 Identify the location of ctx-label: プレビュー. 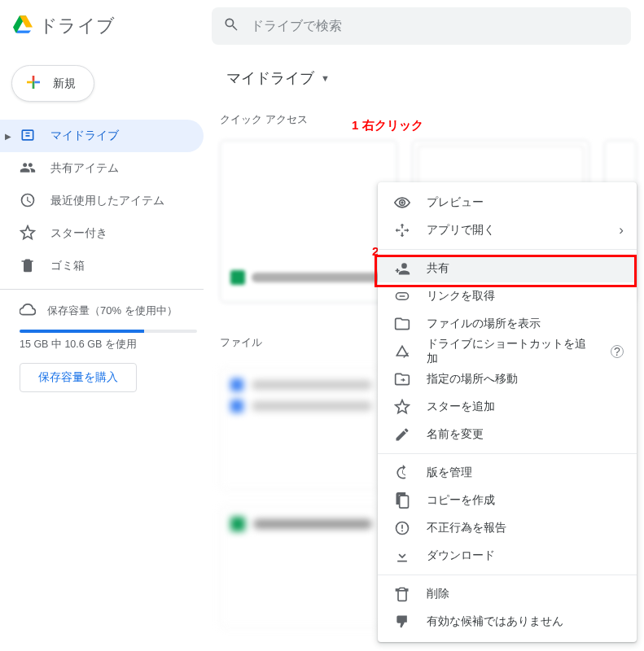
(525, 203).